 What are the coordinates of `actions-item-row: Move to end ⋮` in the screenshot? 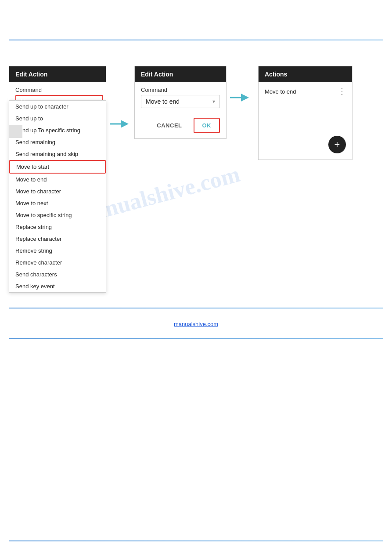 It's located at (306, 91).